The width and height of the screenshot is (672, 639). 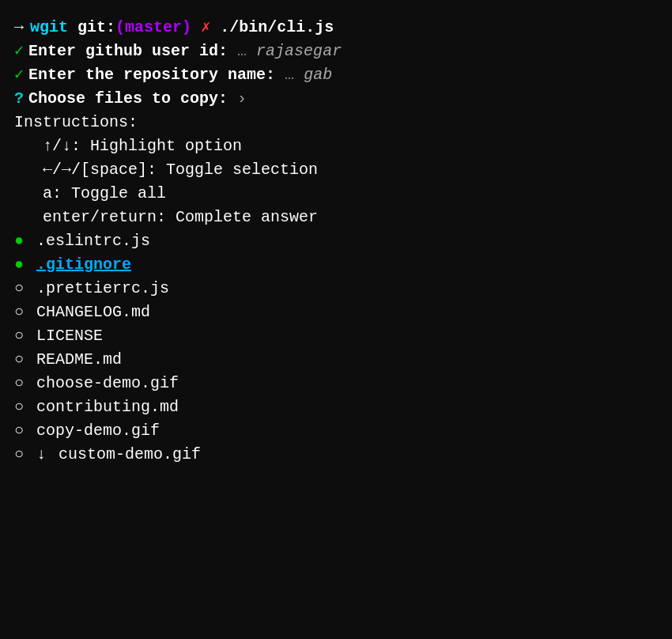 I want to click on prompt-space, so click(x=196, y=28).